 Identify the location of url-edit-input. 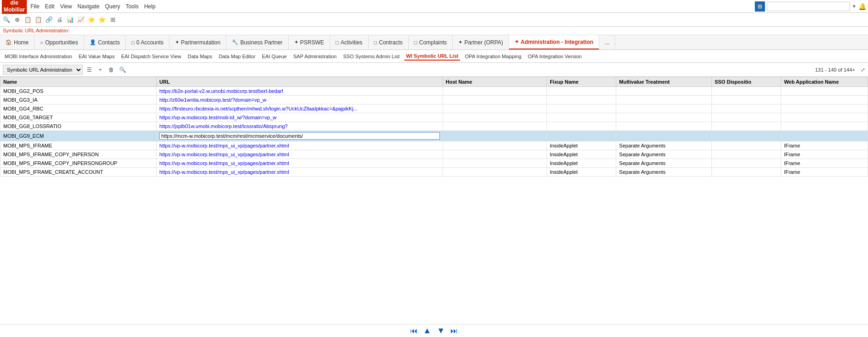
(299, 136).